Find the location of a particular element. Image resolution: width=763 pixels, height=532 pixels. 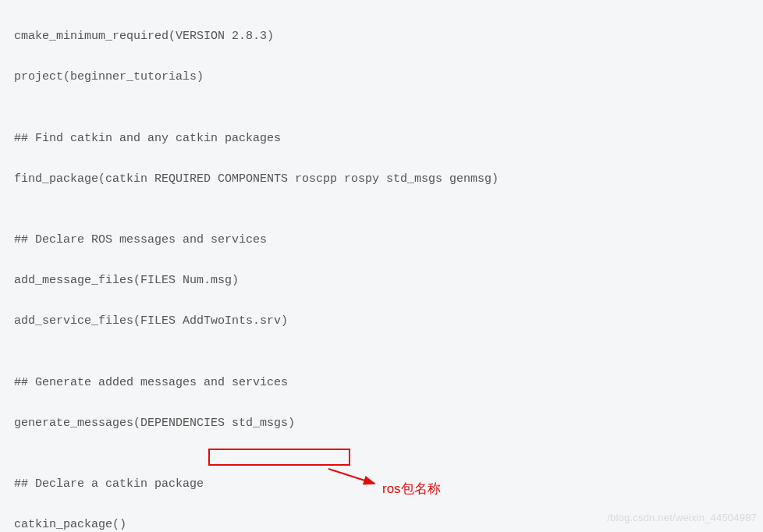

code-line: add_message_files(FILES Num.msg) is located at coordinates (382, 281).